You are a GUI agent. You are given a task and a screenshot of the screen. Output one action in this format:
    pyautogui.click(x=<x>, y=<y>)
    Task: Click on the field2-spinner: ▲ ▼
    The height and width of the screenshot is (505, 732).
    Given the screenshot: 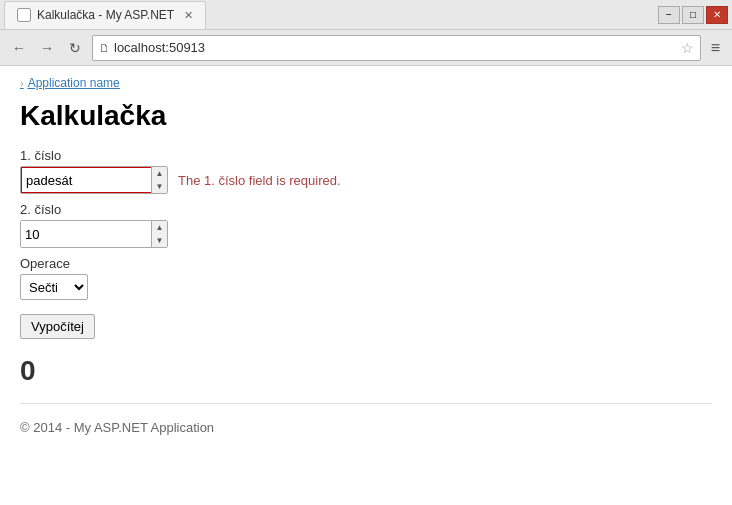 What is the action you would take?
    pyautogui.click(x=159, y=234)
    